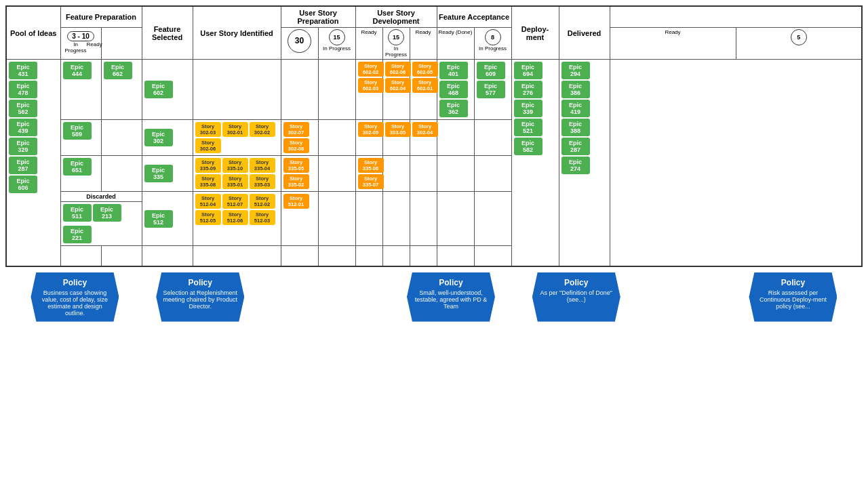 Image resolution: width=868 pixels, height=488 pixels. Describe the element at coordinates (159, 138) in the screenshot. I see `epic-302-sel: Epic302` at that location.